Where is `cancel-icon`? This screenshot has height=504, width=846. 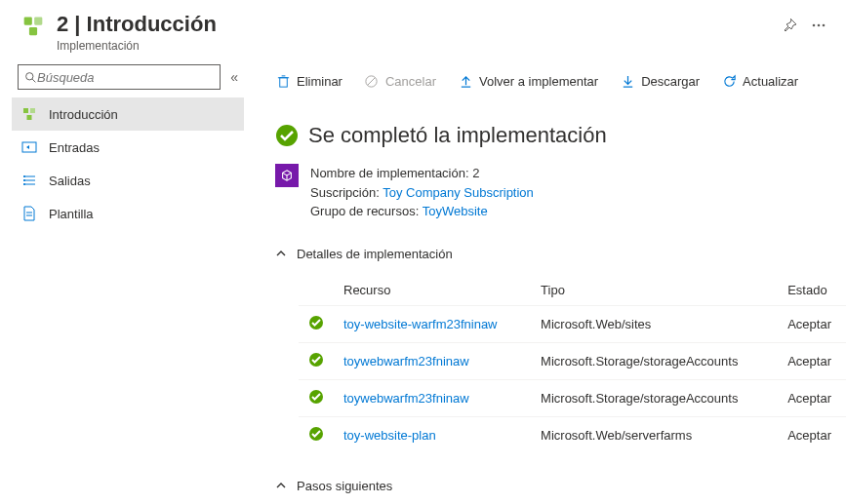
cancel-icon is located at coordinates (372, 81).